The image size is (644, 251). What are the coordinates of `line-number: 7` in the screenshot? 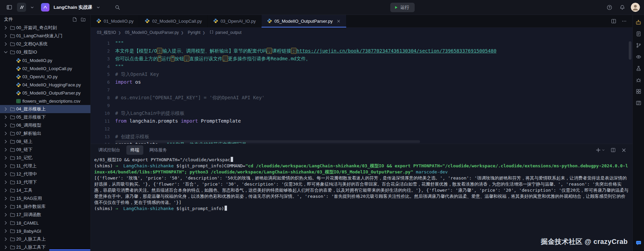 It's located at (100, 90).